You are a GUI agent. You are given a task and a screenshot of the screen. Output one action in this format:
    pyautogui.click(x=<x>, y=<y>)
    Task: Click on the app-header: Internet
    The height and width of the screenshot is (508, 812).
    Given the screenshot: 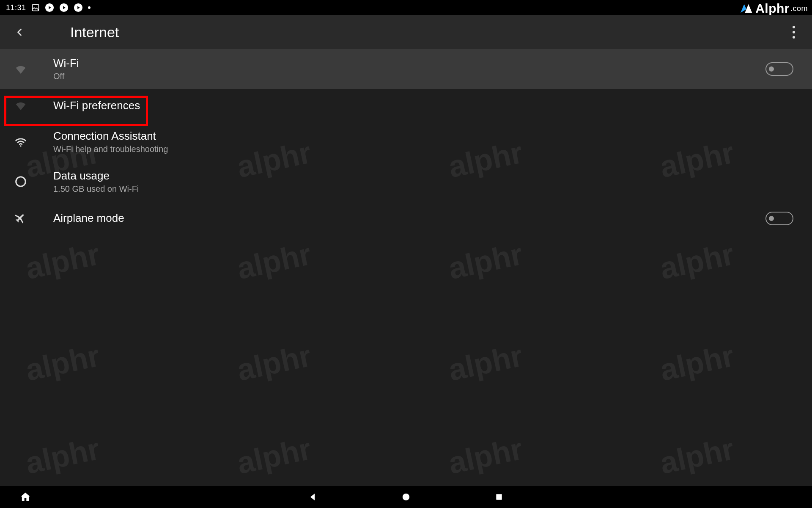 What is the action you would take?
    pyautogui.click(x=406, y=32)
    